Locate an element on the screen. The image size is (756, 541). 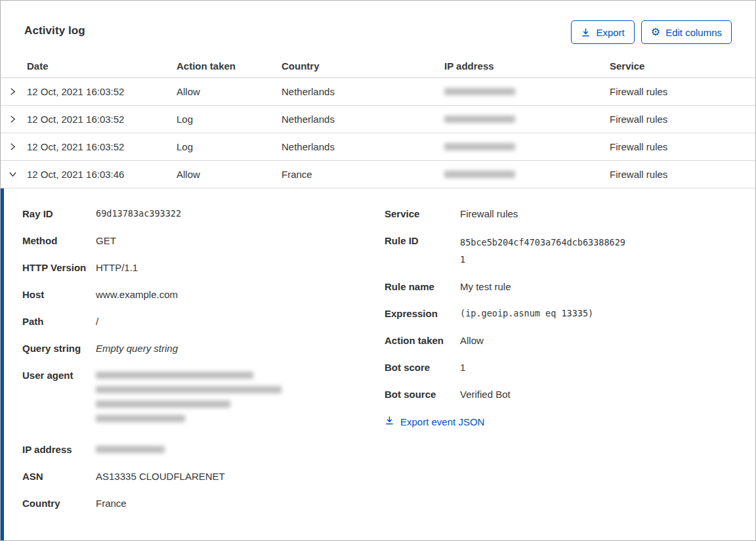
table-row-expanded: 12 Oct, 2021 16:03:46 Allow France Firew… is located at coordinates (378, 175).